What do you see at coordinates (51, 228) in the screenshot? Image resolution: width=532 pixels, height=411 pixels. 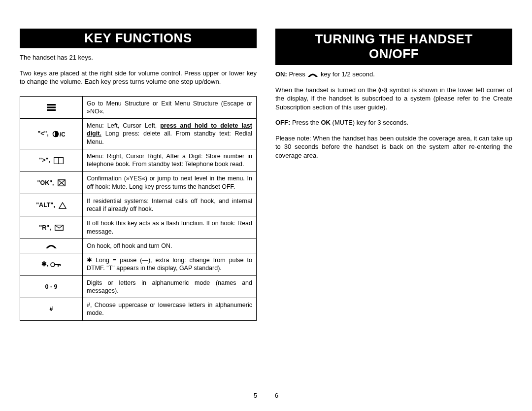 I see `key-cell-r: "R",` at bounding box center [51, 228].